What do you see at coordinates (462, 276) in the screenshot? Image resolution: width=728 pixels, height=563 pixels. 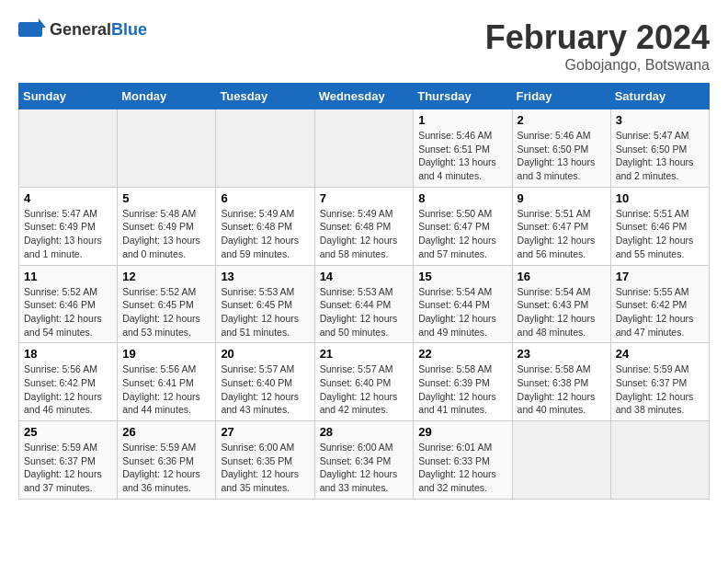 I see `day-number: 15` at bounding box center [462, 276].